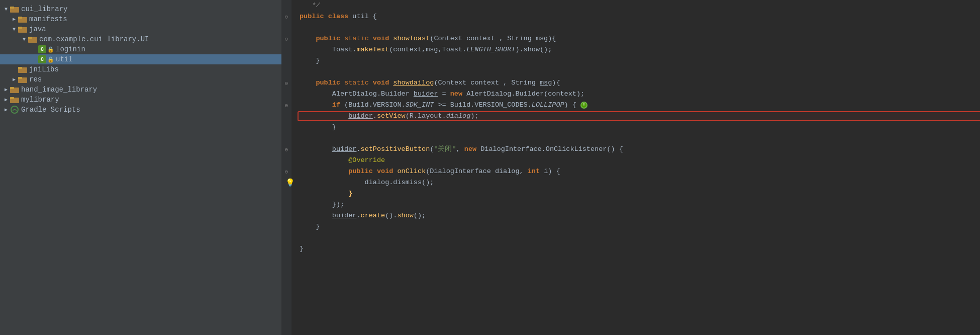 The width and height of the screenshot is (980, 335). Describe the element at coordinates (640, 105) in the screenshot. I see `code-line-if: if (Build.VERSION. SDK_INT >= Build.VERS…` at that location.